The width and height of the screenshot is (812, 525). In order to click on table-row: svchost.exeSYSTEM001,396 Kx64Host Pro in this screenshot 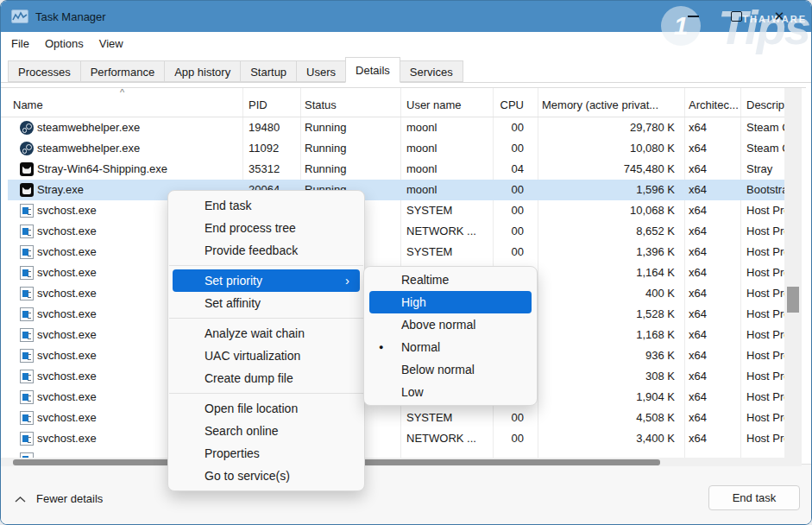, I will do `click(396, 252)`.